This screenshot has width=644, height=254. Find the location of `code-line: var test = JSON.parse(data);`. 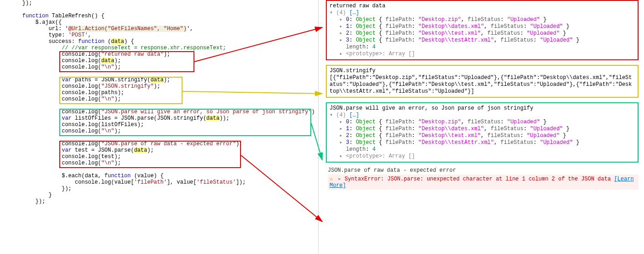

code-line: var test = JSON.parse(data); is located at coordinates (163, 150).